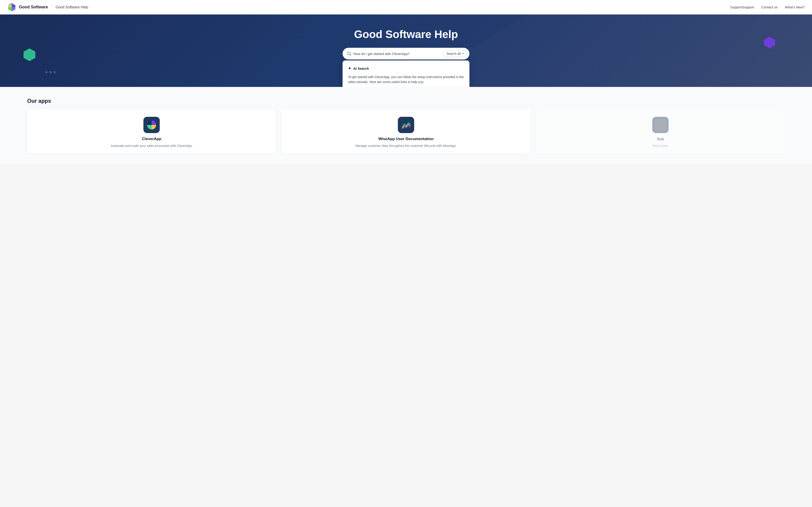 Image resolution: width=812 pixels, height=507 pixels. What do you see at coordinates (406, 7) in the screenshot?
I see `navbar: Good Software Good Software Help Support…` at bounding box center [406, 7].